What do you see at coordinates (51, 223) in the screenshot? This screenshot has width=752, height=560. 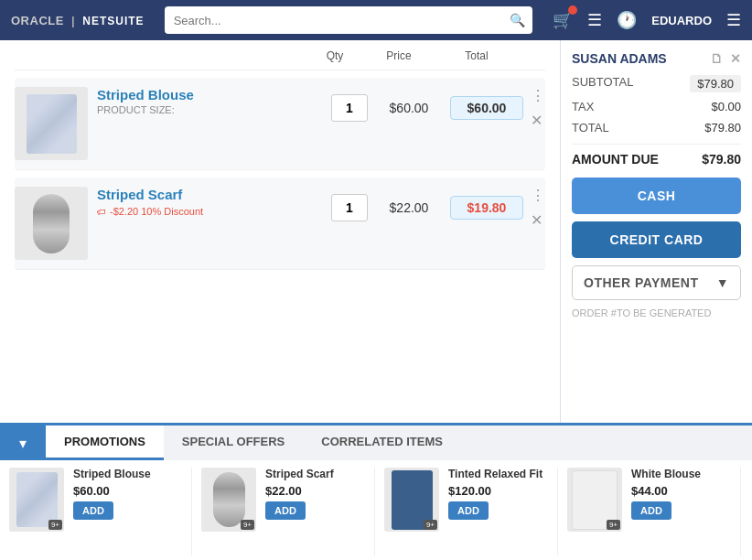 I see `scarf-thumbnail` at bounding box center [51, 223].